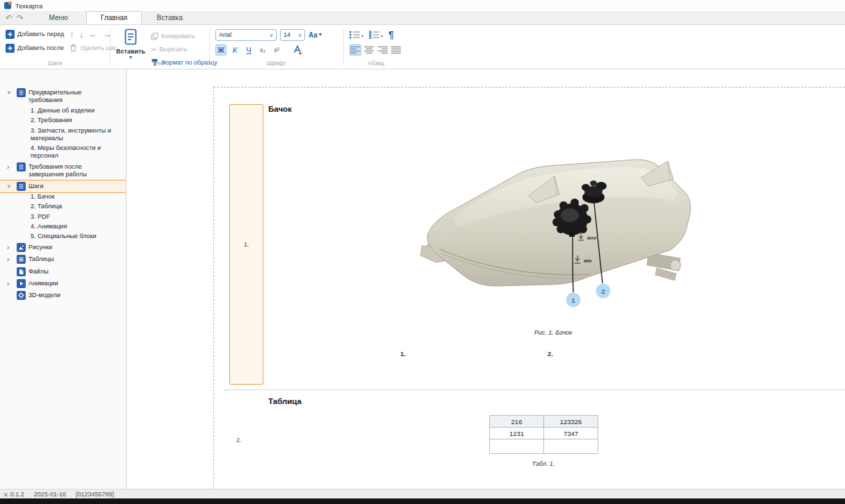  Describe the element at coordinates (356, 50) in the screenshot. I see `align-left-icon` at that location.